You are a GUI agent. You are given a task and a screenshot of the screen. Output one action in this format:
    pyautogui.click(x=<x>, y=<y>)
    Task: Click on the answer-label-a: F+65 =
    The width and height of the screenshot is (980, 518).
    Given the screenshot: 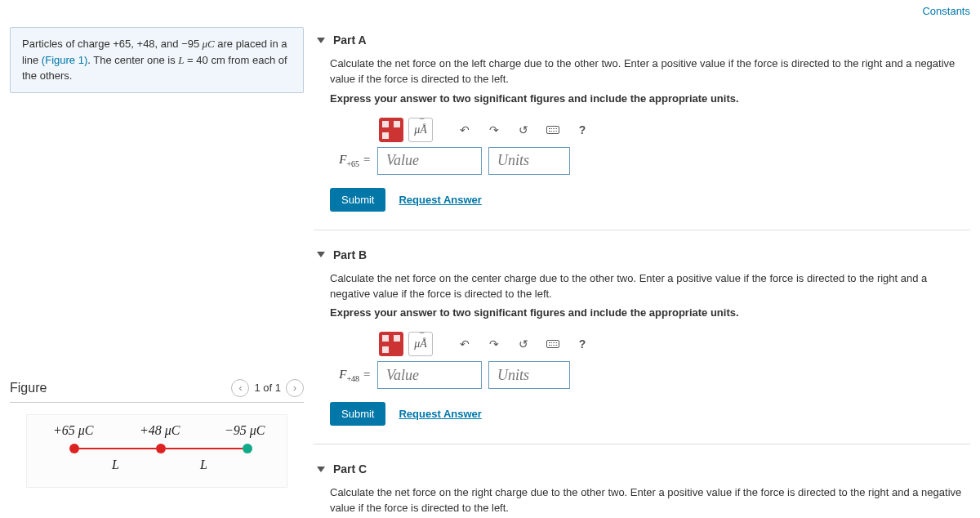 What is the action you would take?
    pyautogui.click(x=350, y=160)
    